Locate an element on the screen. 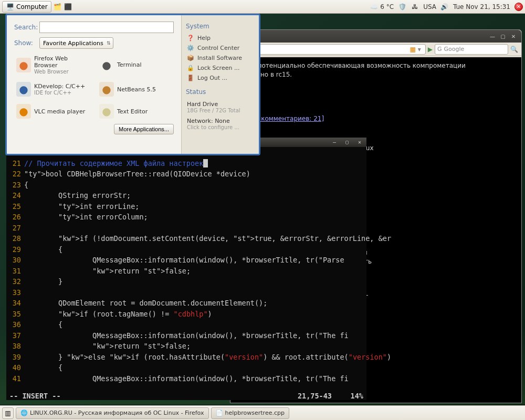 This screenshot has height=420, width=525. system-item: 🚪Log Out ... is located at coordinates (220, 78).